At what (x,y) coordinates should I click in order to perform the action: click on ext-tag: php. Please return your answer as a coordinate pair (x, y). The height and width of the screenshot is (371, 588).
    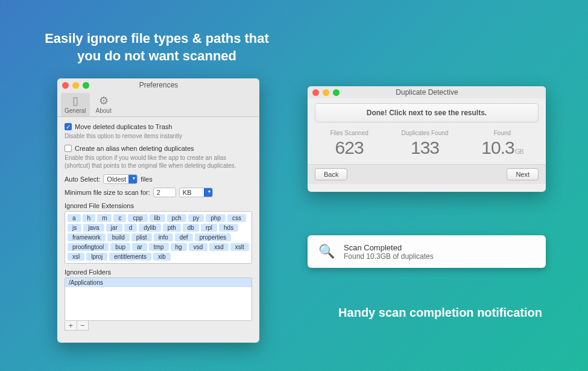
    Looking at the image, I should click on (216, 218).